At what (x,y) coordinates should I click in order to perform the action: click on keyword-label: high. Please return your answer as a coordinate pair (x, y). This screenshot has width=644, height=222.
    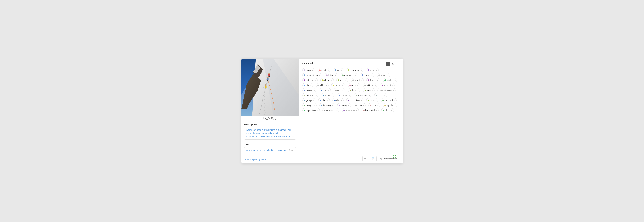
    Looking at the image, I should click on (325, 90).